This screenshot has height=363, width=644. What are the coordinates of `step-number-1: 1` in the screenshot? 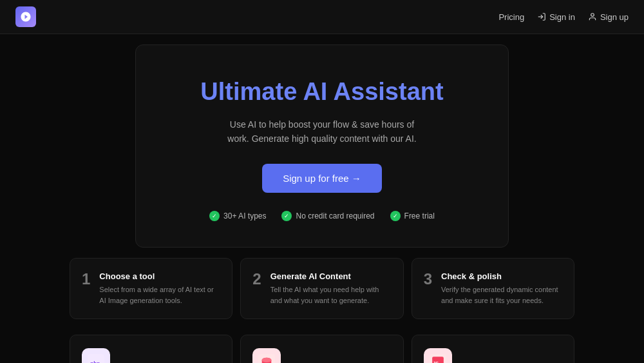 It's located at (86, 279).